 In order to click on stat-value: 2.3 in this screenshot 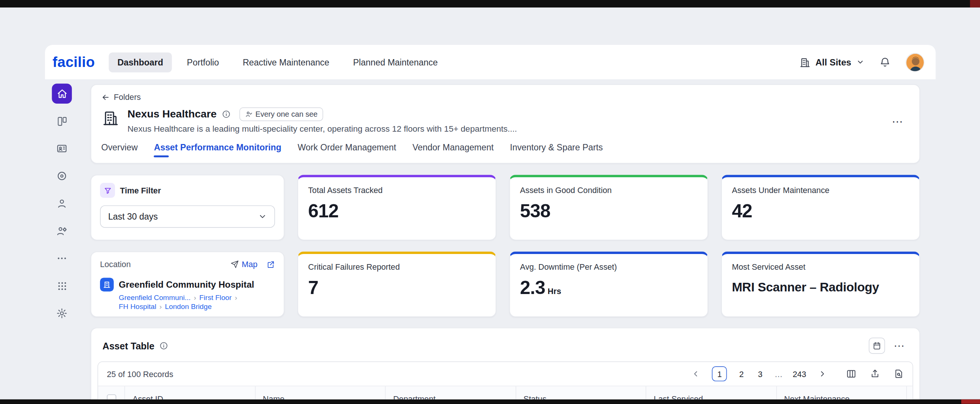, I will do `click(533, 288)`.